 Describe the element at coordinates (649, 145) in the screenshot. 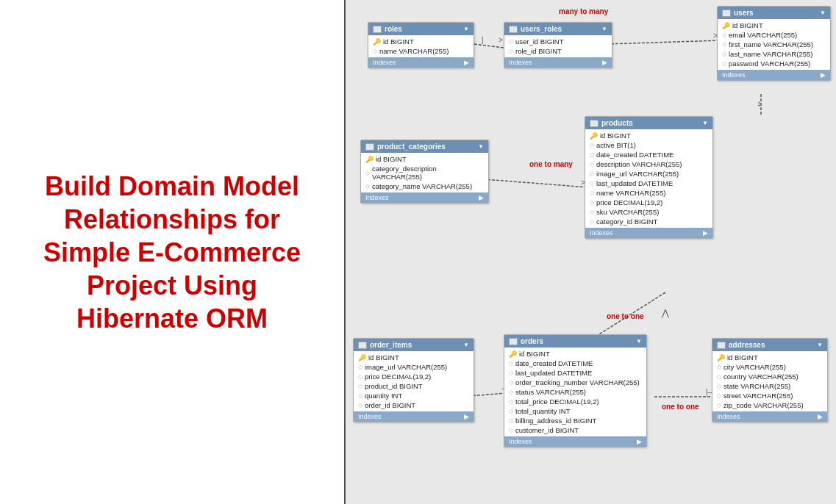

I see `field-p-active: ◇ active BIT(1)` at that location.